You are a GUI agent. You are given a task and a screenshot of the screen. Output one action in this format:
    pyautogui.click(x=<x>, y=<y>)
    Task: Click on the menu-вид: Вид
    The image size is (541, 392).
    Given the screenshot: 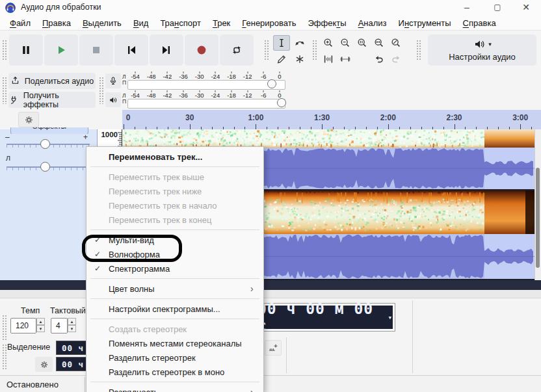 What is the action you would take?
    pyautogui.click(x=141, y=23)
    